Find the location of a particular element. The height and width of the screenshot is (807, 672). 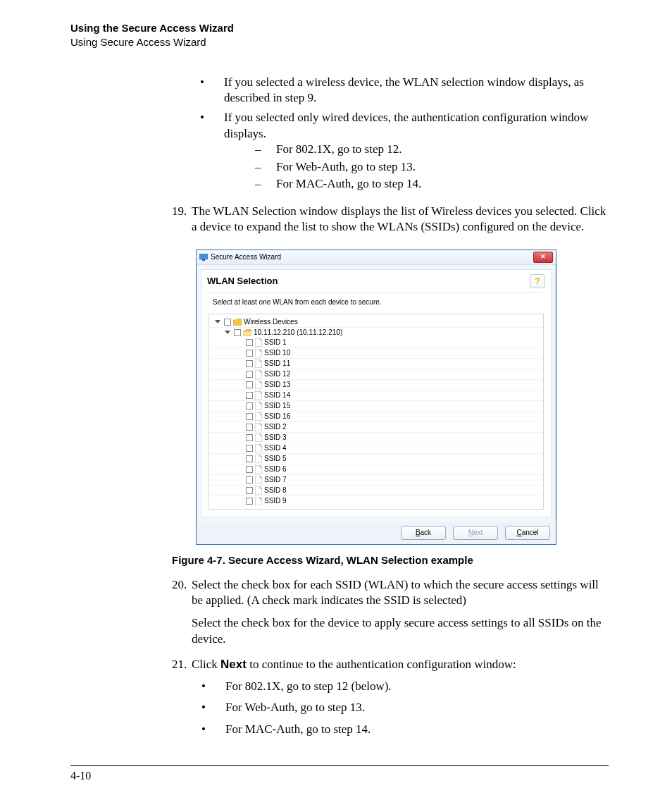

tree-label: SSID 3 is located at coordinates (275, 437).